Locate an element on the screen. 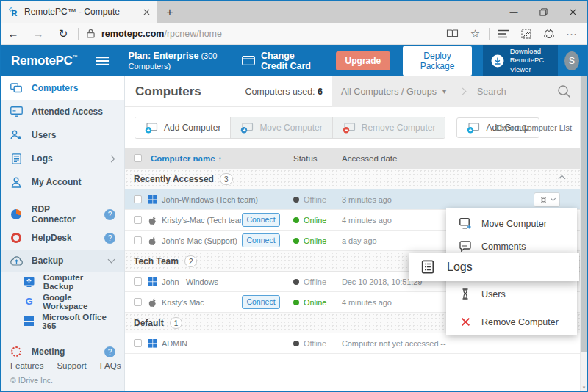 The width and height of the screenshot is (588, 392). sidebar-item-users: Users is located at coordinates (62, 135).